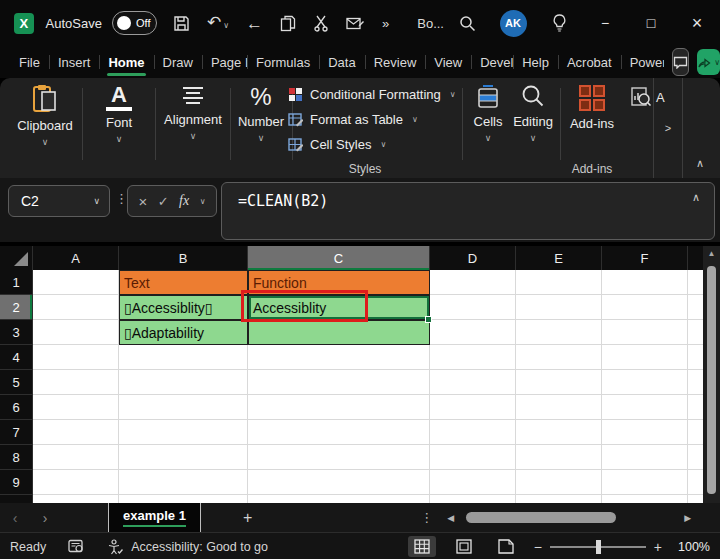 The image size is (720, 559). I want to click on page-break-view-button, so click(506, 546).